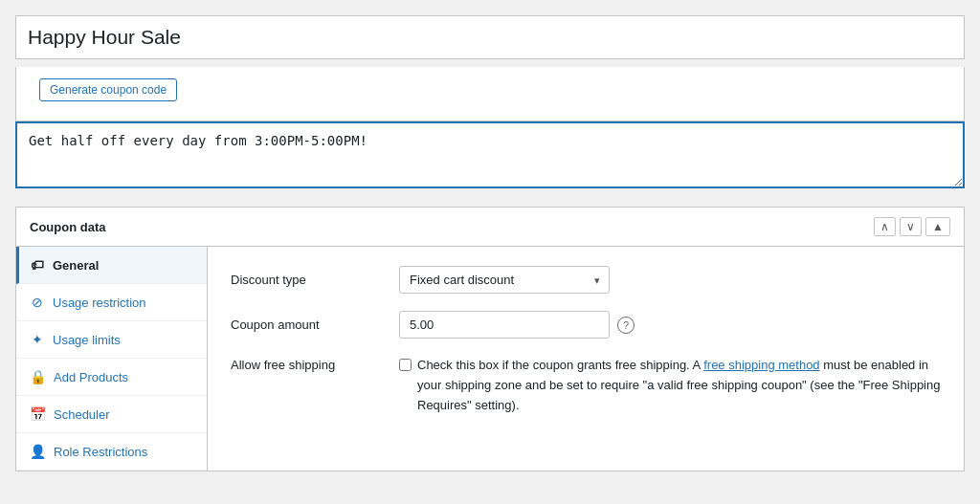 This screenshot has height=504, width=980. I want to click on coupon-description-textarea, so click(490, 155).